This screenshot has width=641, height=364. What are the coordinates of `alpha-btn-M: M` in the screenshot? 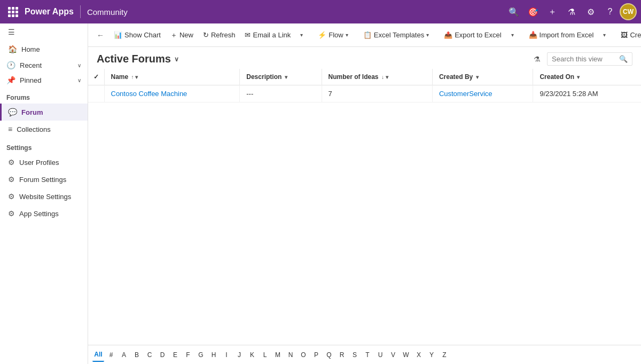 It's located at (278, 355).